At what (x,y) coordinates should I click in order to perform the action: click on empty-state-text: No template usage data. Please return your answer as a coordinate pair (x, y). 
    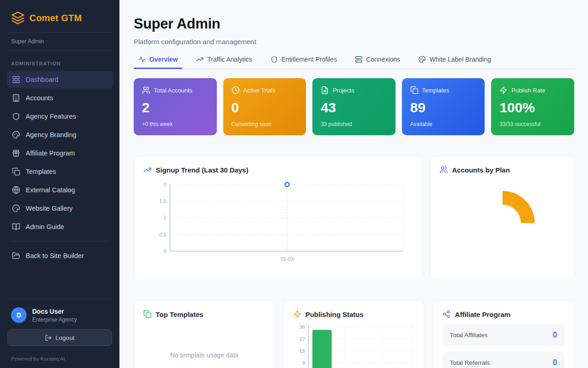
    Looking at the image, I should click on (204, 343).